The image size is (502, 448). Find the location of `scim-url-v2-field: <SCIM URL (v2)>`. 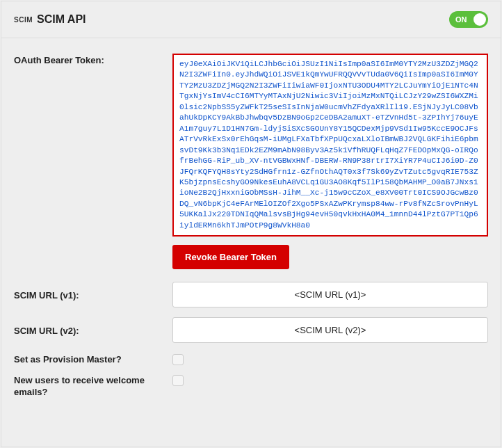

scim-url-v2-field: <SCIM URL (v2)> is located at coordinates (330, 330).